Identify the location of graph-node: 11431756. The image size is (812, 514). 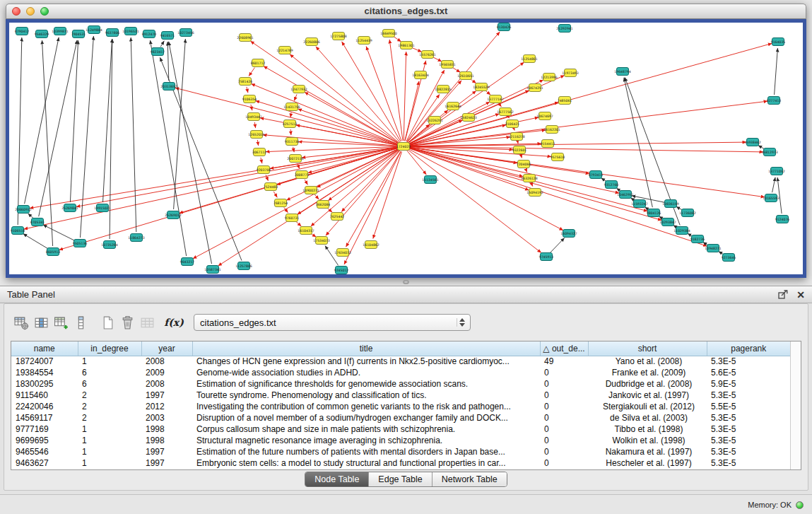
(291, 107).